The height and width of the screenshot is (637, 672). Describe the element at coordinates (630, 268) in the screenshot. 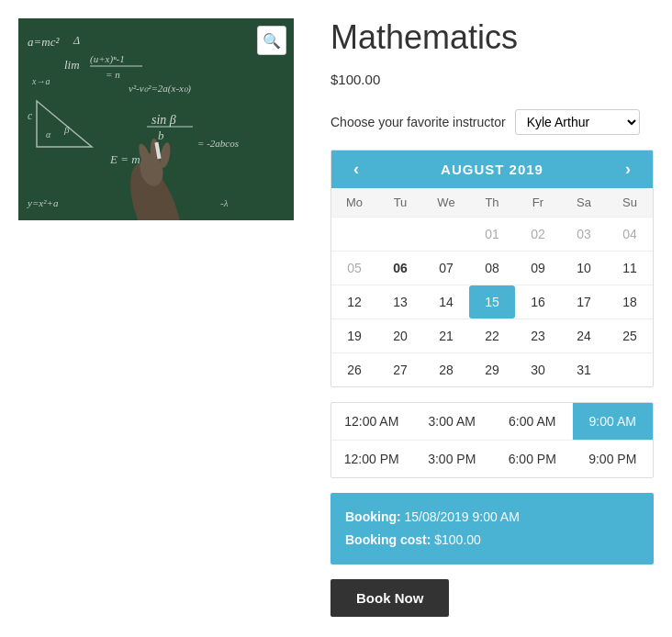

I see `calendar-cell-11: 11` at that location.